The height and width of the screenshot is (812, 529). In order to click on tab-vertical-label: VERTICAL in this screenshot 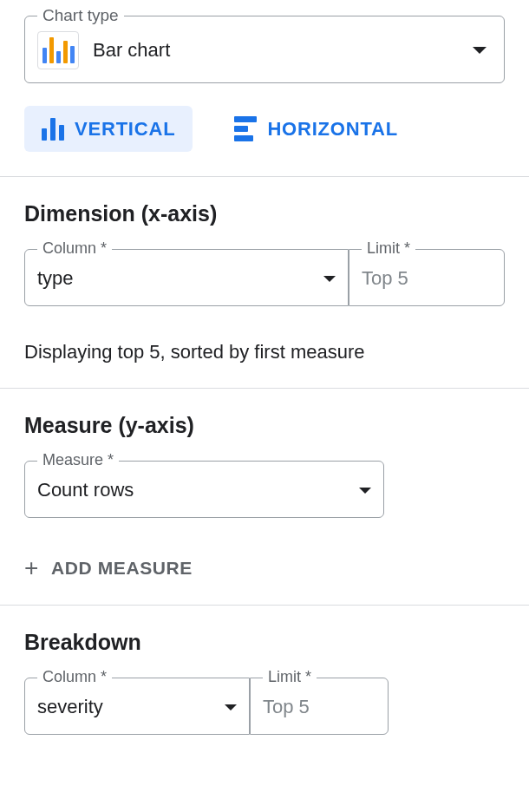, I will do `click(125, 129)`.